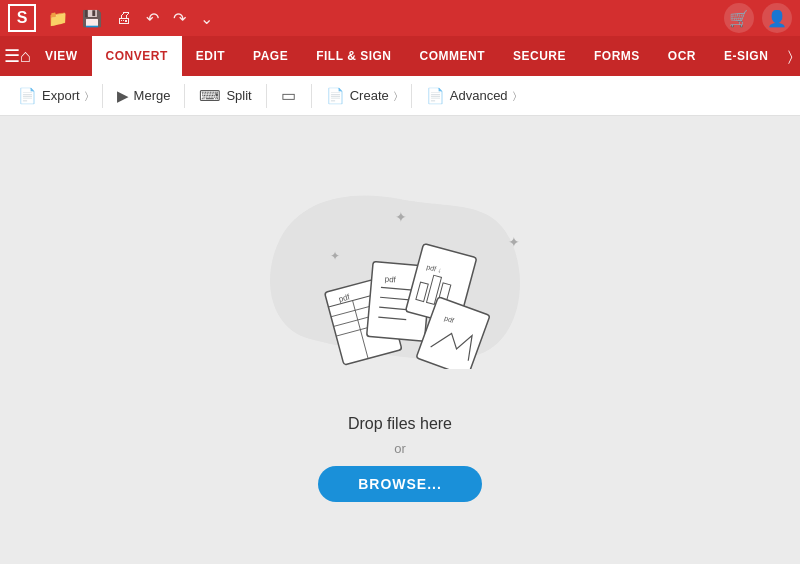  Describe the element at coordinates (400, 18) in the screenshot. I see `title-bar: S 📁 💾 🖨 ↶ ↷ ⌄ 🛒 👤` at that location.